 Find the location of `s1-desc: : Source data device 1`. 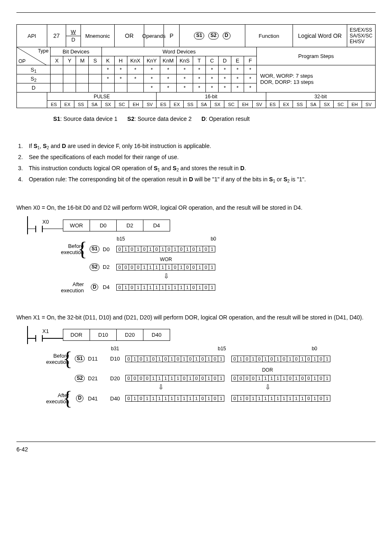

s1-desc: : Source data device 1 is located at coordinates (89, 119).